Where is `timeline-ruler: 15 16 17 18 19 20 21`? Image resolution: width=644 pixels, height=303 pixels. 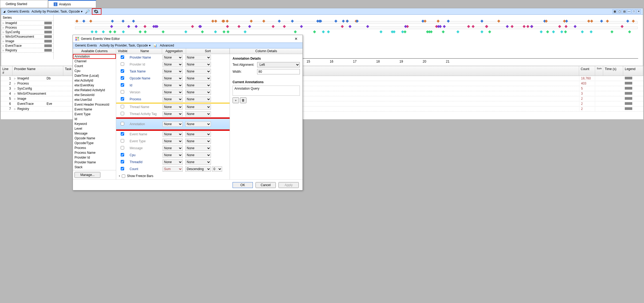
timeline-ruler: 15 16 17 18 19 20 21 is located at coordinates (470, 62).